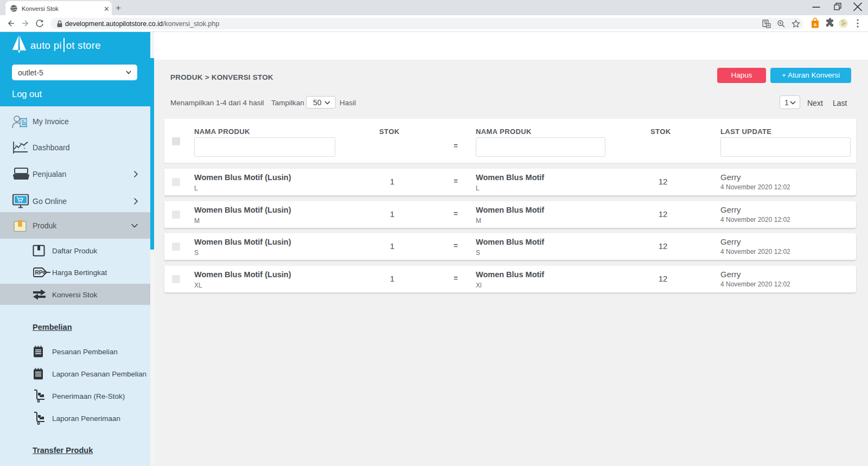 This screenshot has height=466, width=868. Describe the element at coordinates (39, 272) in the screenshot. I see `svg-text: RP` at that location.